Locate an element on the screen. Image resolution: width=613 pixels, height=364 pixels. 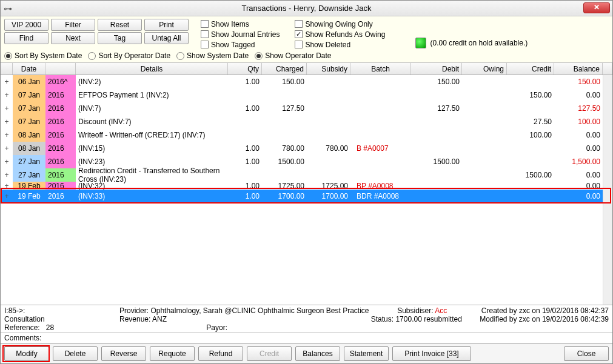
table-row: +07 Jan2016(INV:7)1.00127.50127.50127.50 is located at coordinates (307, 108).